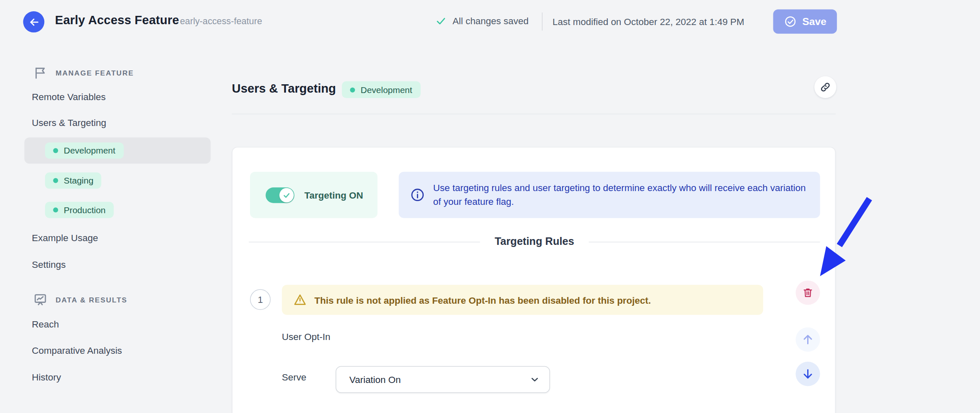 The image size is (980, 413). I want to click on env-label: Staging, so click(78, 181).